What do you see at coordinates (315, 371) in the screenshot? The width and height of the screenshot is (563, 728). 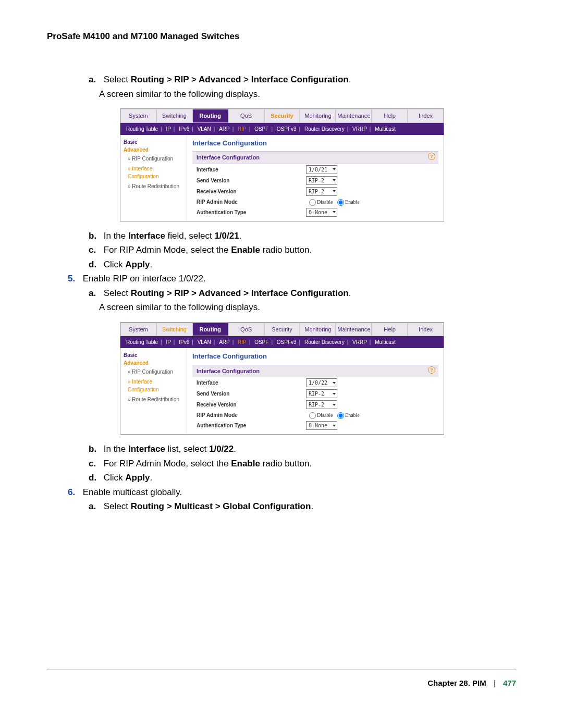 I see `panel-bar: Interface Configuration ?` at bounding box center [315, 371].